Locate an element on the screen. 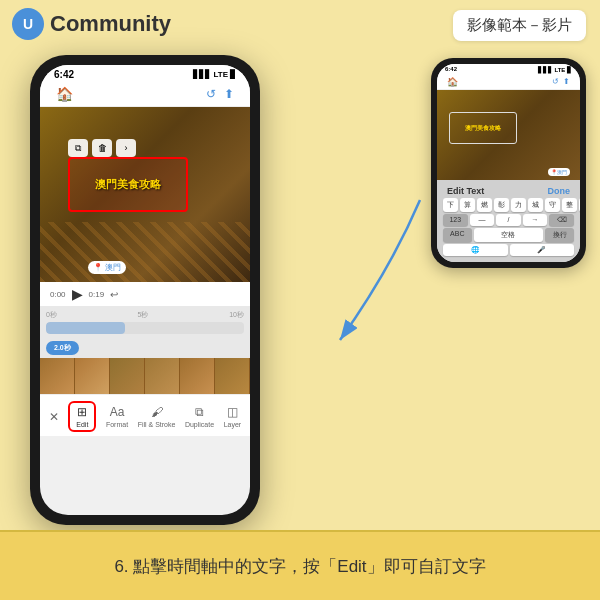 The width and height of the screenshot is (600, 600). ep-title: Edit Text is located at coordinates (466, 191).